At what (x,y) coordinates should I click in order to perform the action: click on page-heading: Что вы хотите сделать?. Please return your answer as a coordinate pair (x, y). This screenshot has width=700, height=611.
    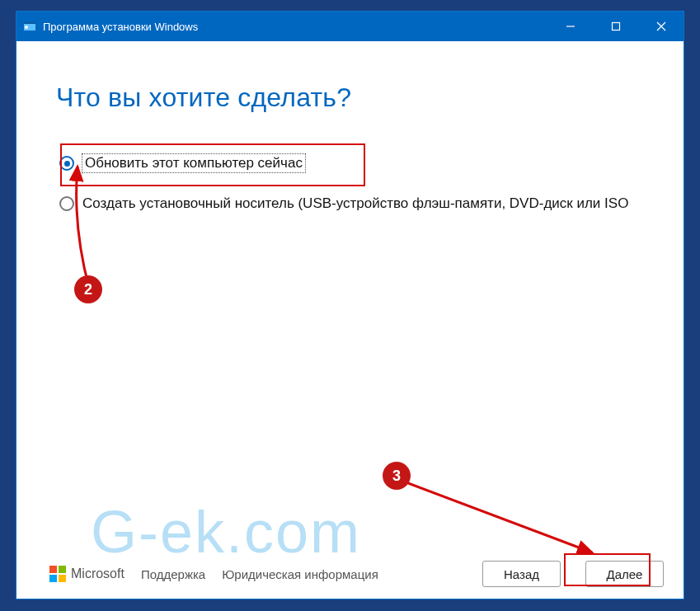
    Looking at the image, I should click on (350, 97).